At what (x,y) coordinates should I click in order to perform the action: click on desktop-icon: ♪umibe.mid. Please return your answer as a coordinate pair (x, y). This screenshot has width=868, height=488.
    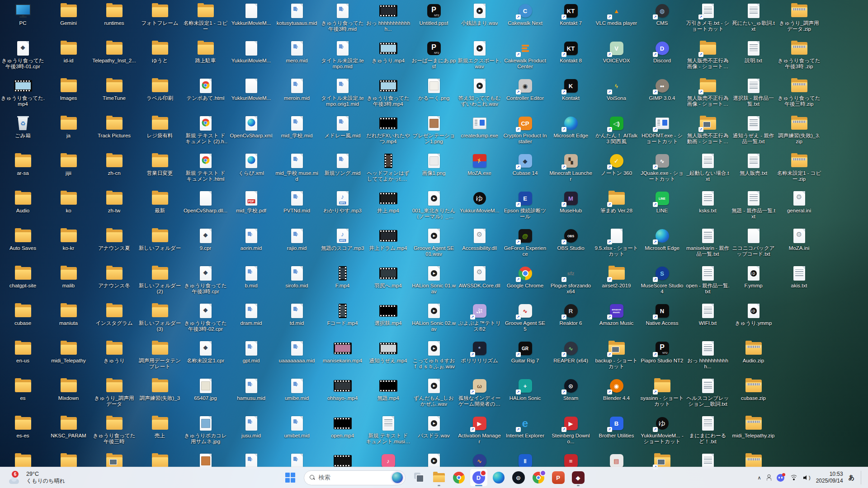
    Looking at the image, I should click on (297, 395).